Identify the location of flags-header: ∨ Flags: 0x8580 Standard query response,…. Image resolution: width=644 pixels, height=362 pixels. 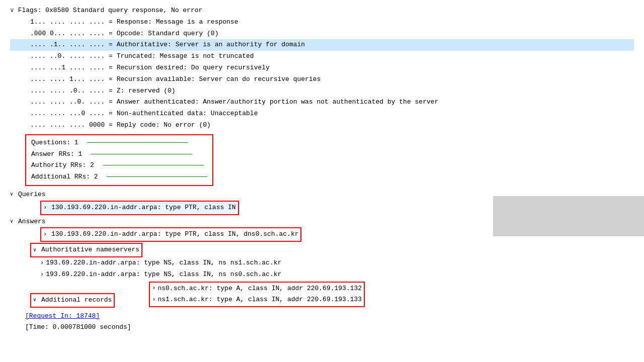
(322, 11).